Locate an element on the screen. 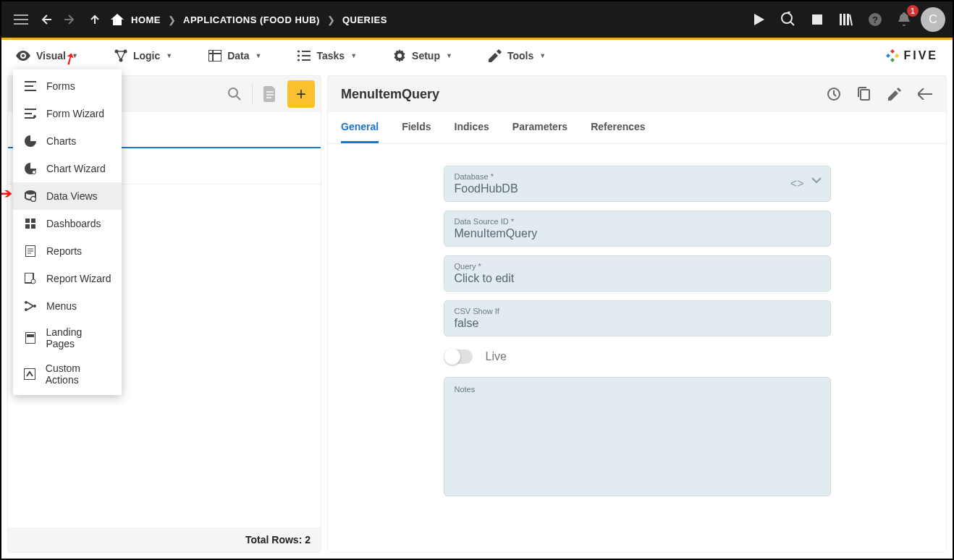  brand-text: FIVE is located at coordinates (921, 56).